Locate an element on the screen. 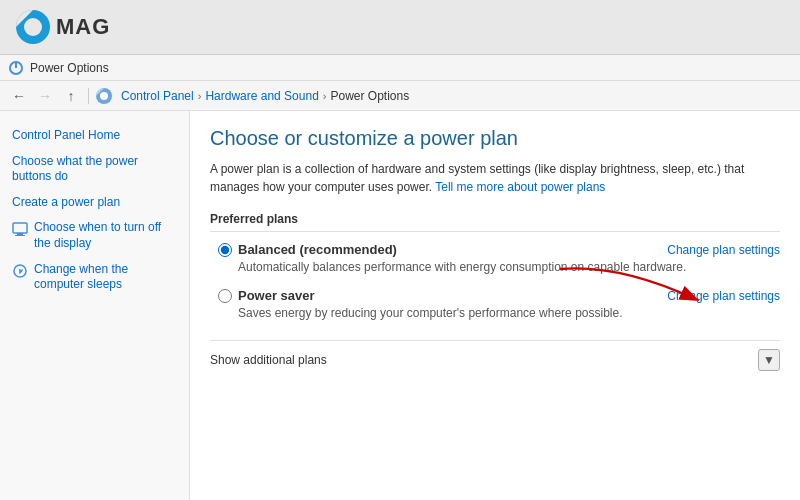 This screenshot has width=800, height=500. section-header: Preferred plans is located at coordinates (495, 222).